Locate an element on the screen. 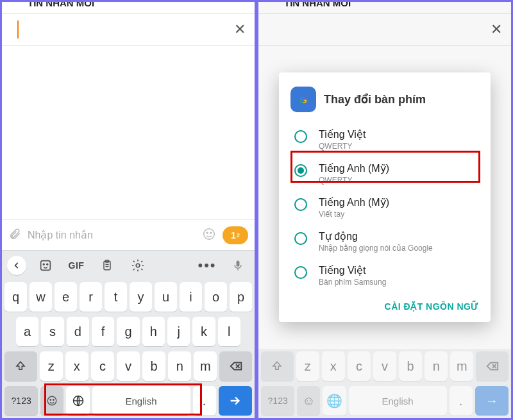 This screenshot has height=420, width=513. emoji-key is located at coordinates (52, 401).